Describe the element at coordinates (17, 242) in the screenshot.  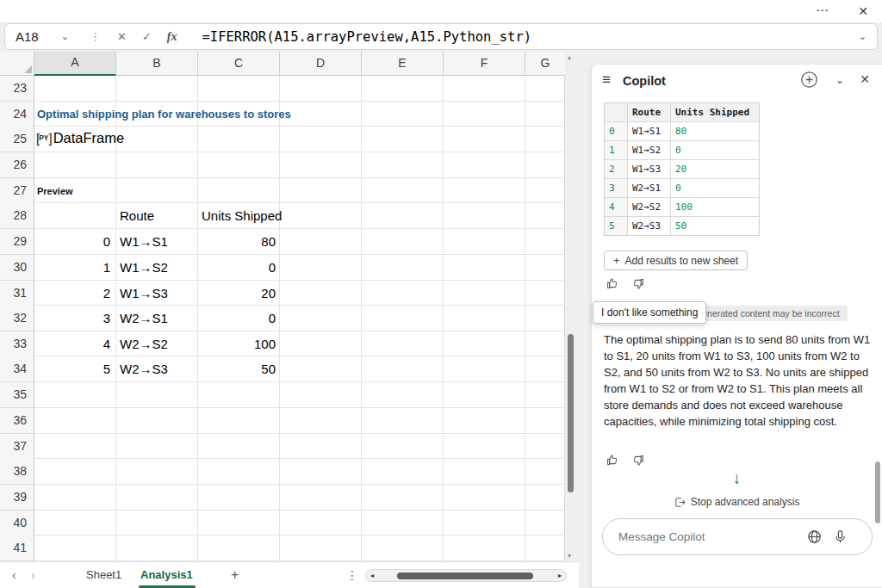
I see `row-header-29: 29` at that location.